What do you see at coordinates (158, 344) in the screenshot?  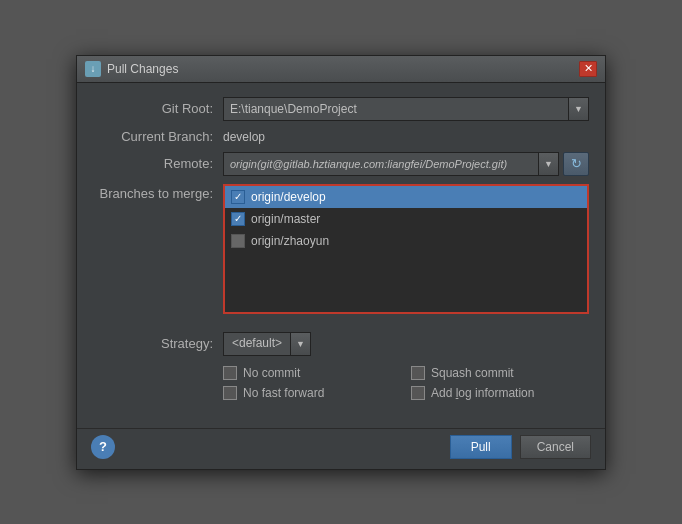 I see `strategy-label: Strategy:` at bounding box center [158, 344].